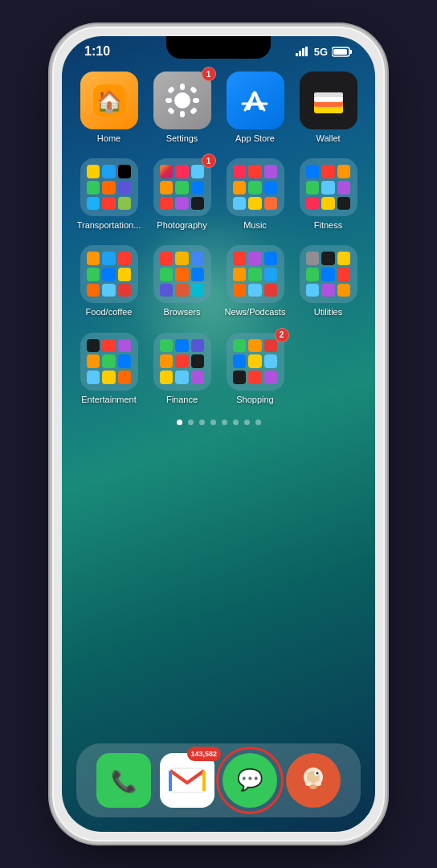  Describe the element at coordinates (51, 187) in the screenshot. I see `volume-up-button` at that location.